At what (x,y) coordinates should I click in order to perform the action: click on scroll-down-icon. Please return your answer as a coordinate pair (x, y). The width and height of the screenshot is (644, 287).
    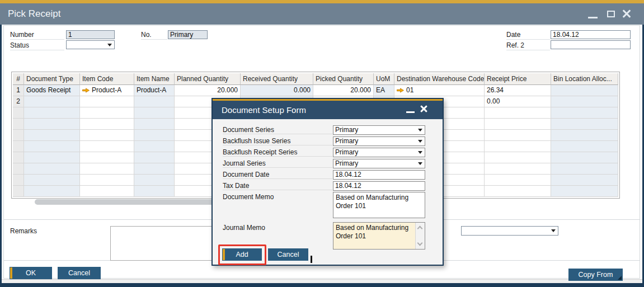
    Looking at the image, I should click on (420, 243).